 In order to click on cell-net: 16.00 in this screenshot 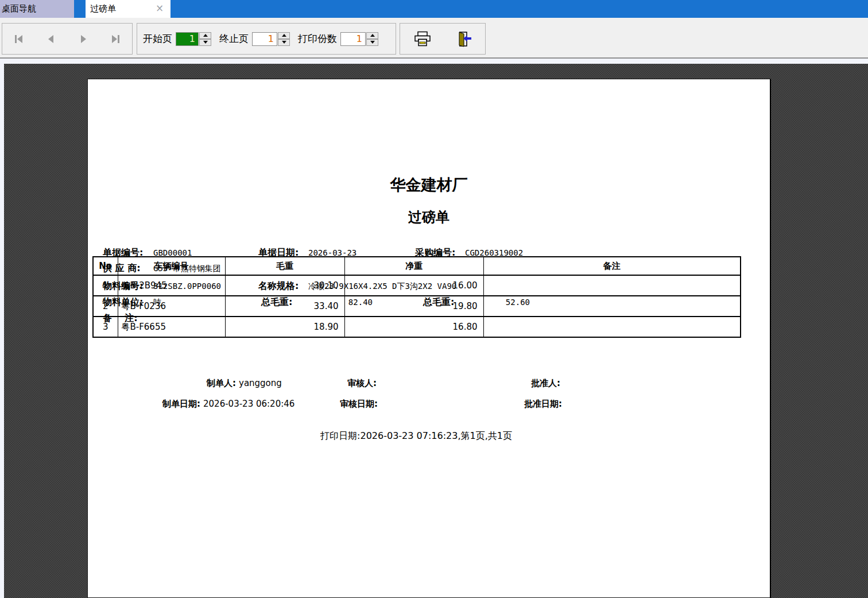, I will do `click(414, 286)`.